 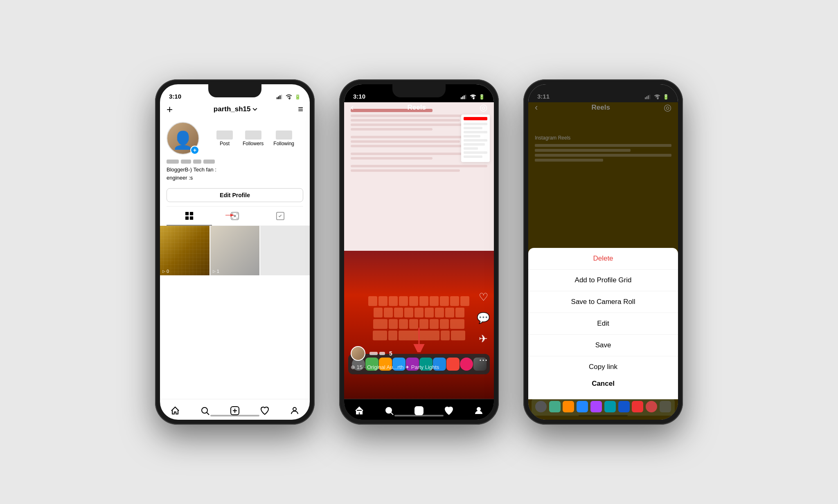 What do you see at coordinates (483, 318) in the screenshot?
I see `comment-button: 💬` at bounding box center [483, 318].